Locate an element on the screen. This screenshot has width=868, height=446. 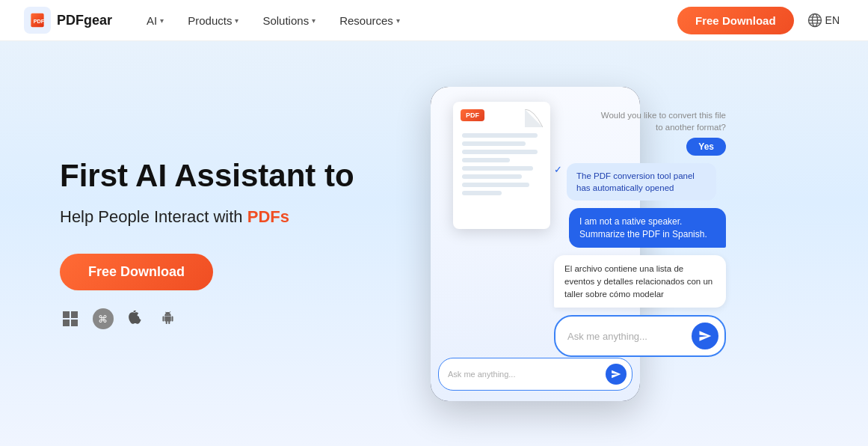
pdf-badge-label: PDF is located at coordinates (473, 115).